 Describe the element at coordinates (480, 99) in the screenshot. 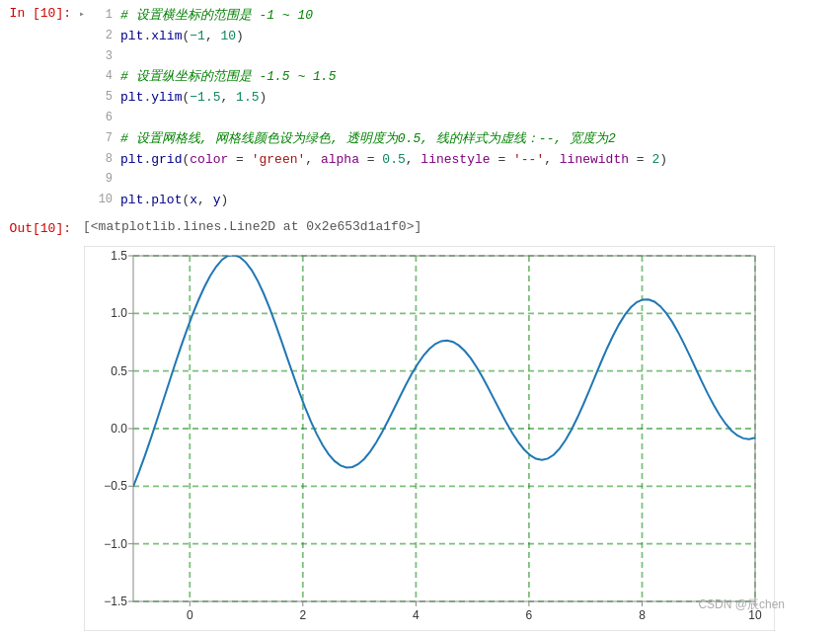

I see `line-content-5: plt.ylim(−1.5, 1.5)` at that location.